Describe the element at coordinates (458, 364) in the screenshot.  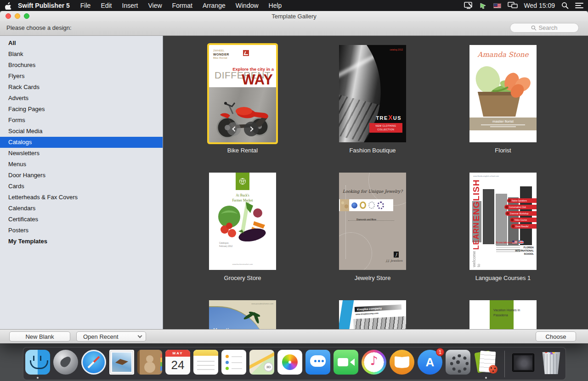
I see `dock-sysprefs` at that location.